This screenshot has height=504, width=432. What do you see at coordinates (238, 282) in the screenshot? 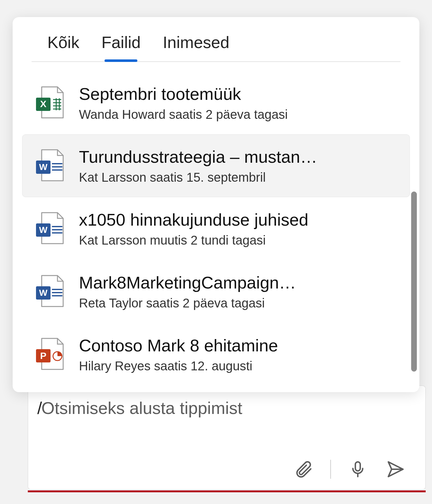
I see `result-title: Mark8MarketingCampaign…` at bounding box center [238, 282].